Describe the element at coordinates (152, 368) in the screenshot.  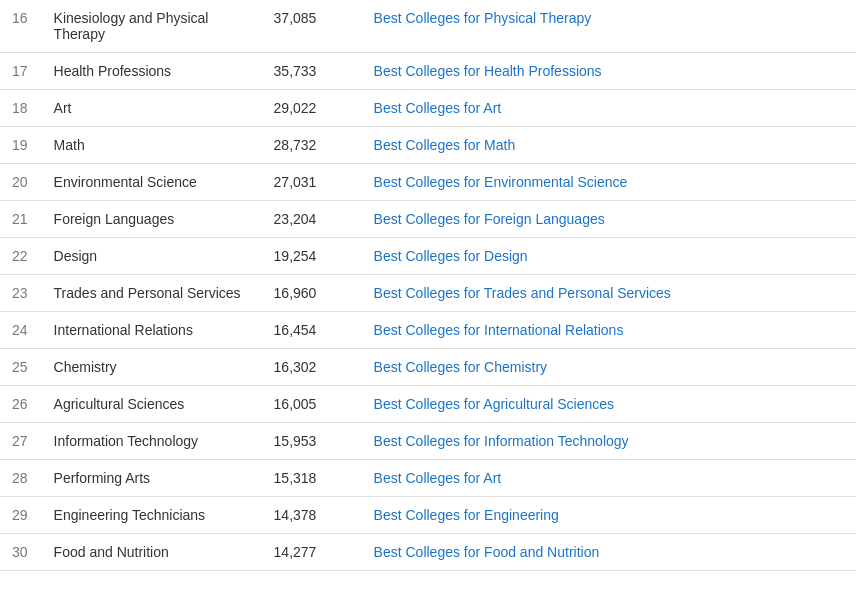
I see `major-cell: Chemistry` at that location.